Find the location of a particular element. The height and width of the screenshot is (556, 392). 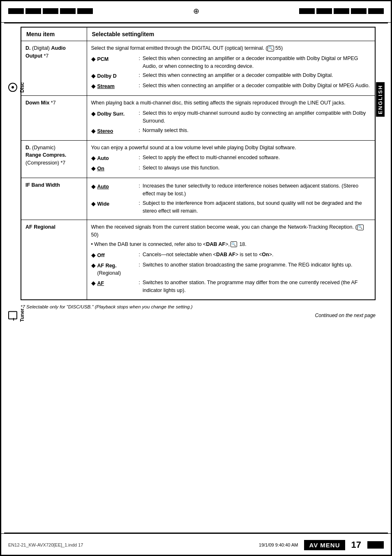

dolby-d-label: Dolby D is located at coordinates (107, 76).